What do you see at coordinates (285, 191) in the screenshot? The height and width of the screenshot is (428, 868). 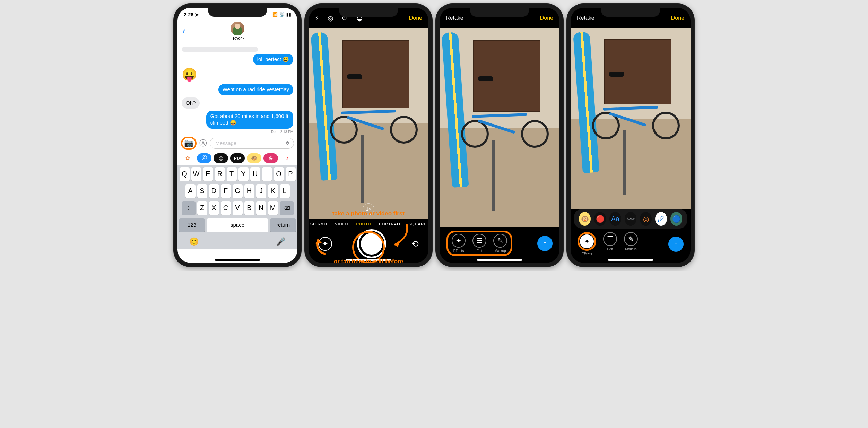 I see `key-l: L` at bounding box center [285, 191].